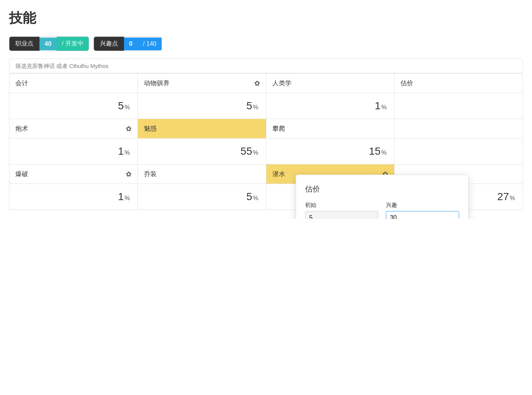  What do you see at coordinates (202, 174) in the screenshot?
I see `disguise-name-cell: 乔装` at bounding box center [202, 174].